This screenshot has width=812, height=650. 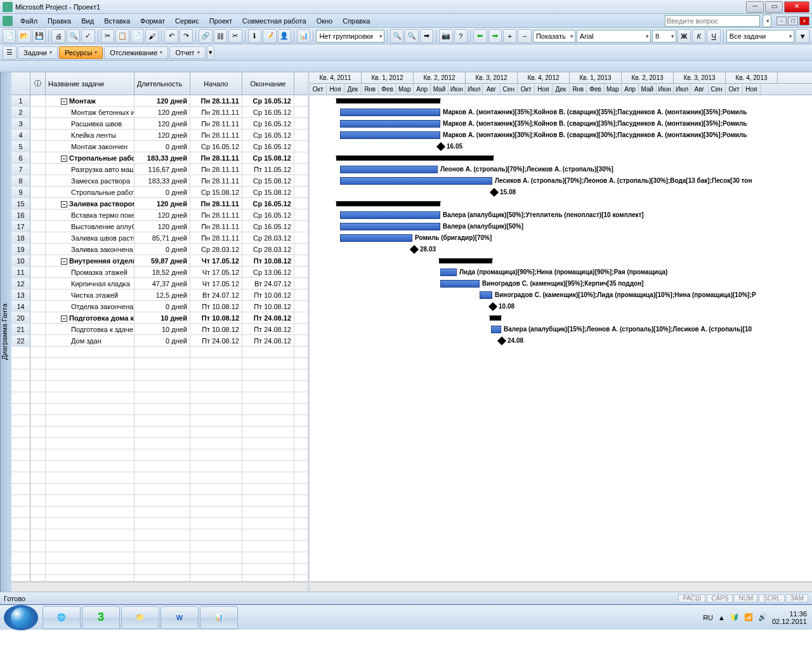 I want to click on row-number: 16, so click(x=21, y=215).